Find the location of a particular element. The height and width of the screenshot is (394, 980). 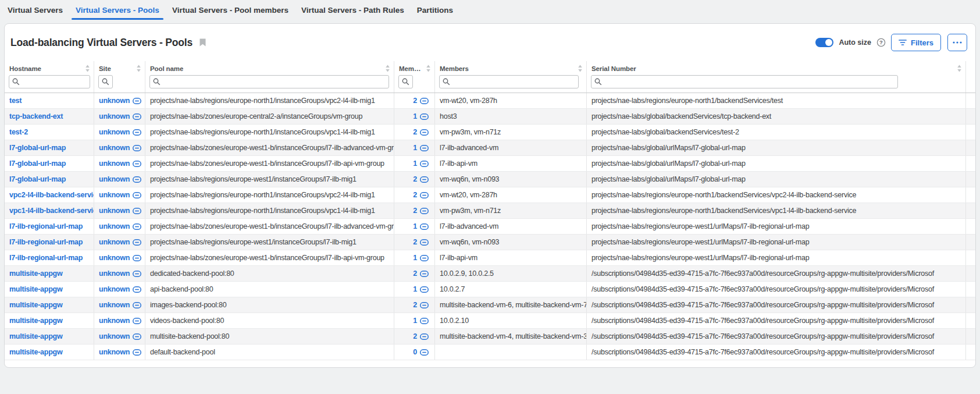

column-sort-header: Mem… is located at coordinates (414, 68).